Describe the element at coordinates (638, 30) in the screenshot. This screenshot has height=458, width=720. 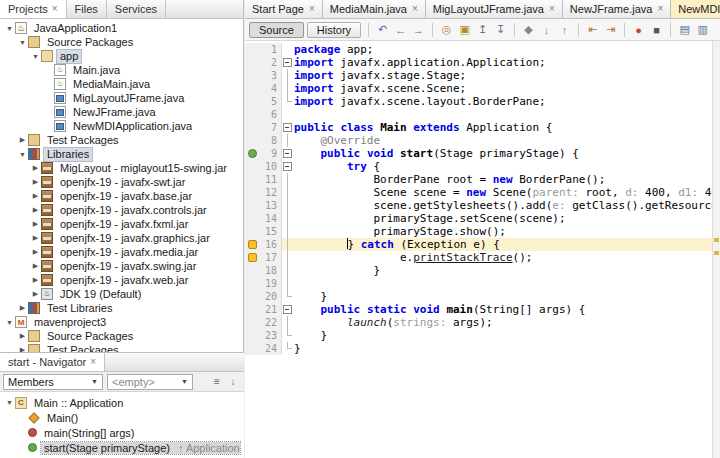
I see `start-macro-icon: ●` at that location.